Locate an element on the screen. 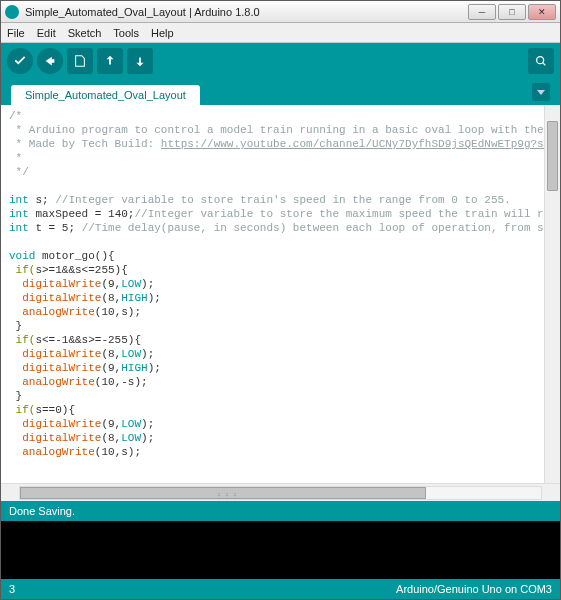 The height and width of the screenshot is (600, 561). tab-sketch: Simple_Automated_Oval_Layout is located at coordinates (106, 95).